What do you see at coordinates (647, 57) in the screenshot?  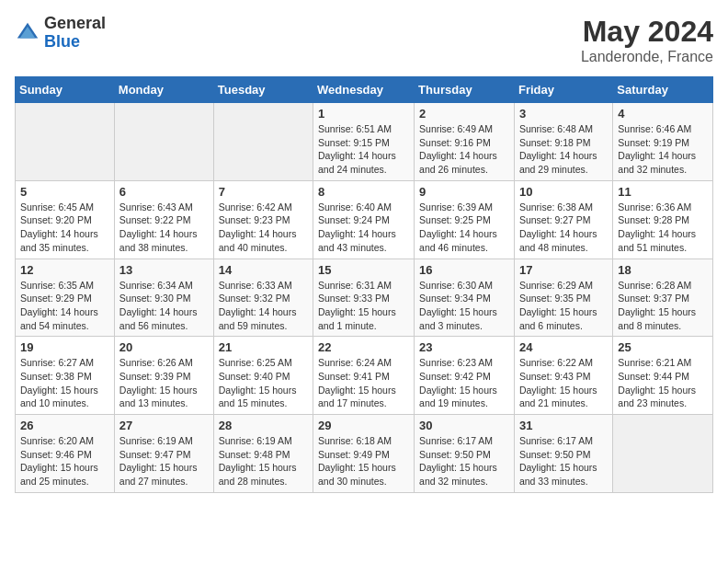 I see `location: Landeronde, France` at bounding box center [647, 57].